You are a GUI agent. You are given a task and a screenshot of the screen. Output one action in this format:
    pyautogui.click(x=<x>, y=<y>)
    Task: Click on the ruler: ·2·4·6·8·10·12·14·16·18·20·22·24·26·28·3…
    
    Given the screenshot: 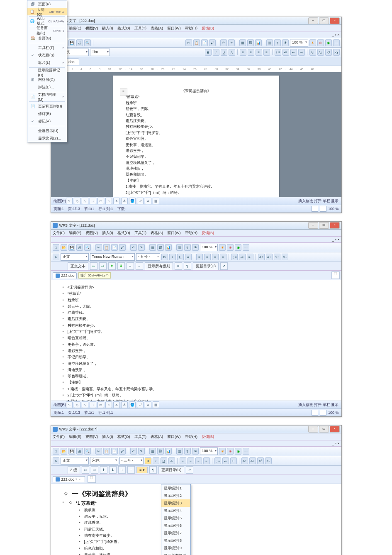 What is the action you would take?
    pyautogui.click(x=196, y=69)
    